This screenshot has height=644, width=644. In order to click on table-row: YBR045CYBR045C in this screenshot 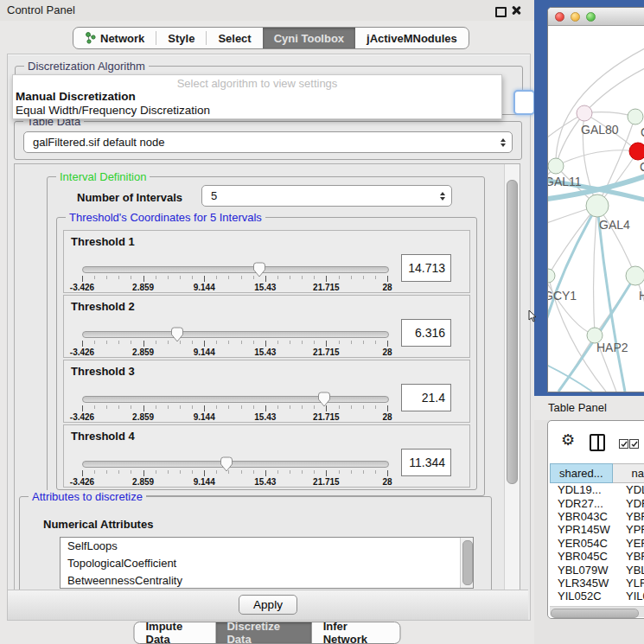, I will do `click(596, 557)`.